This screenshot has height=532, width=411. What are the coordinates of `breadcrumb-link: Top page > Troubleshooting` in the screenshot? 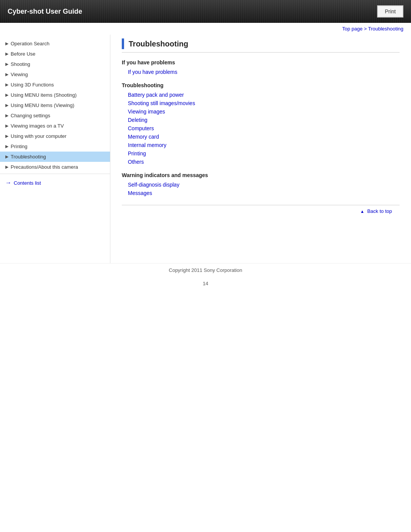 It's located at (373, 29).